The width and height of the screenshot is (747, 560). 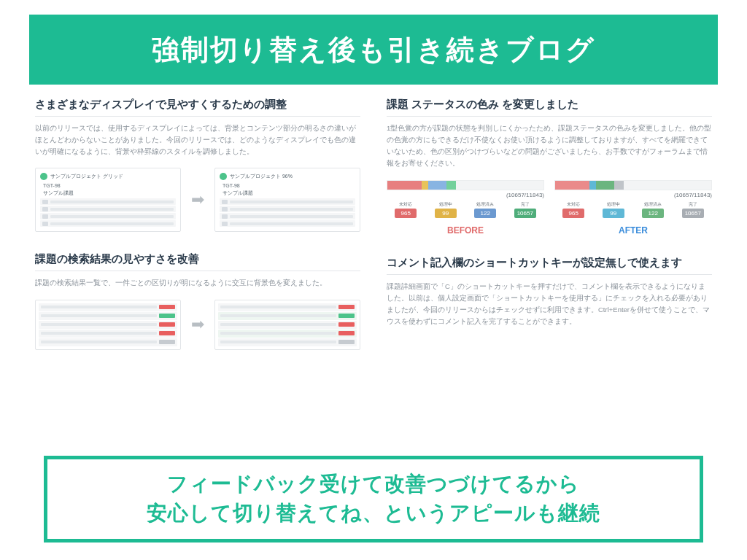 I want to click on before-after-shots: サンプルプロジェクト グリッド TGT-98 サンプル課題 ➡ サンプルプロジェ…, so click(x=198, y=200).